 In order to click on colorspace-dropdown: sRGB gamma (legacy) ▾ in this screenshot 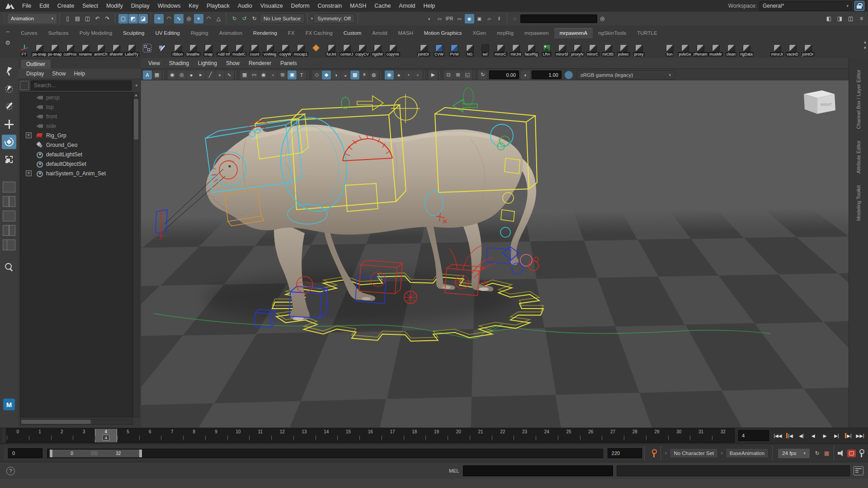, I will do `click(626, 75)`.